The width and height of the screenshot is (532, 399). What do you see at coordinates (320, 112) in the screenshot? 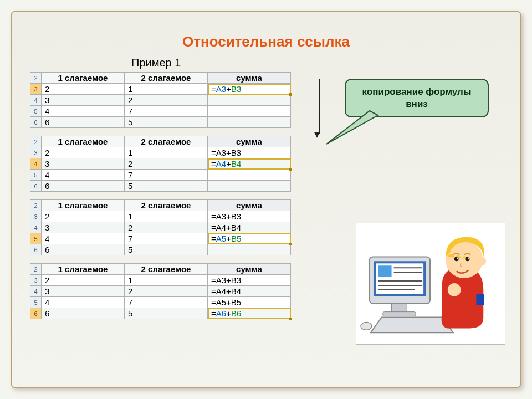
I see `down-arrow: ▾` at bounding box center [320, 112].